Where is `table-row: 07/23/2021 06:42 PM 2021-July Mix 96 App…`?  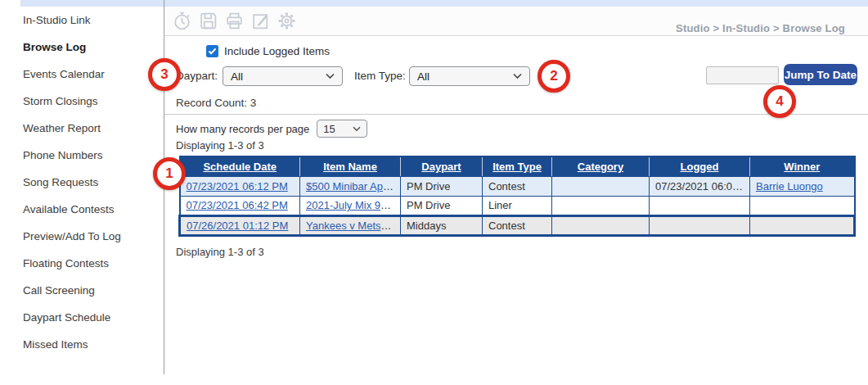
table-row: 07/23/2021 06:42 PM 2021-July Mix 96 App… is located at coordinates (517, 206).